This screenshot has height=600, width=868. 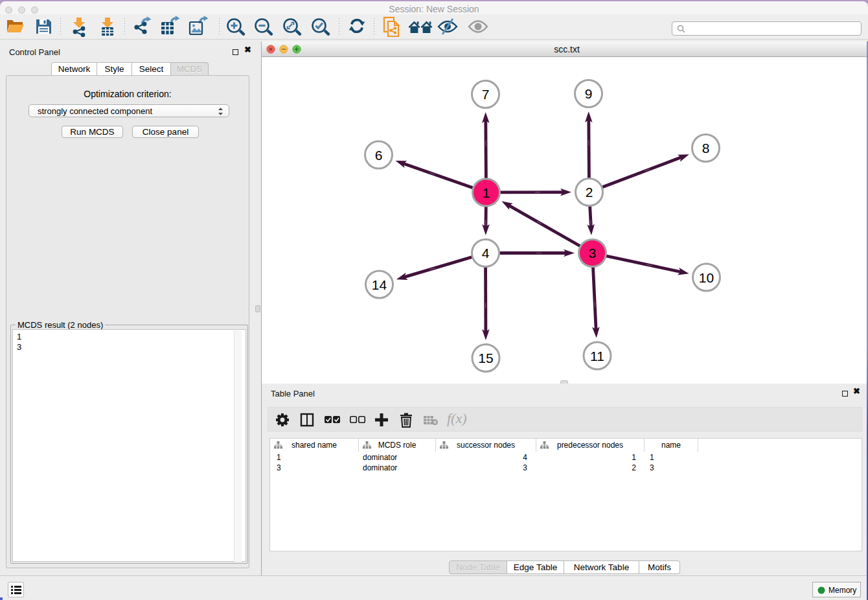 I want to click on svg-text: 8, so click(x=706, y=148).